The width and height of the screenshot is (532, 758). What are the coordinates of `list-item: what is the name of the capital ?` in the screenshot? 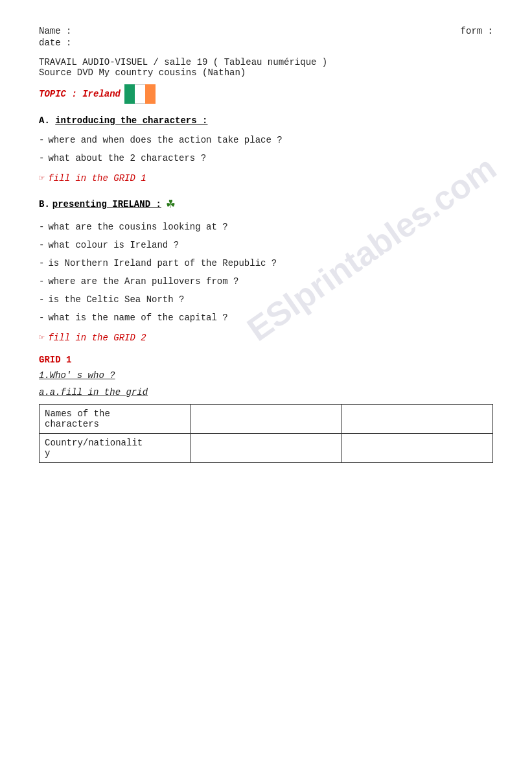 It's located at (266, 318).